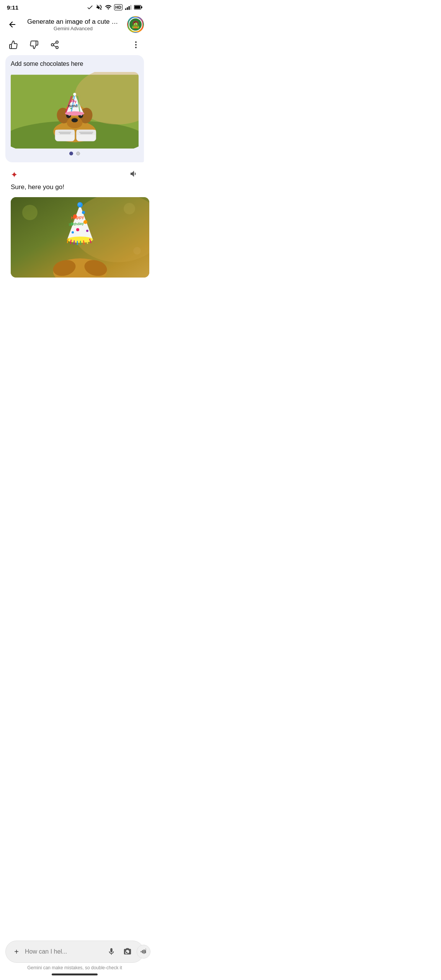 The image size is (441, 980). Describe the element at coordinates (136, 24) in the screenshot. I see `user-avatar: 🧟` at that location.